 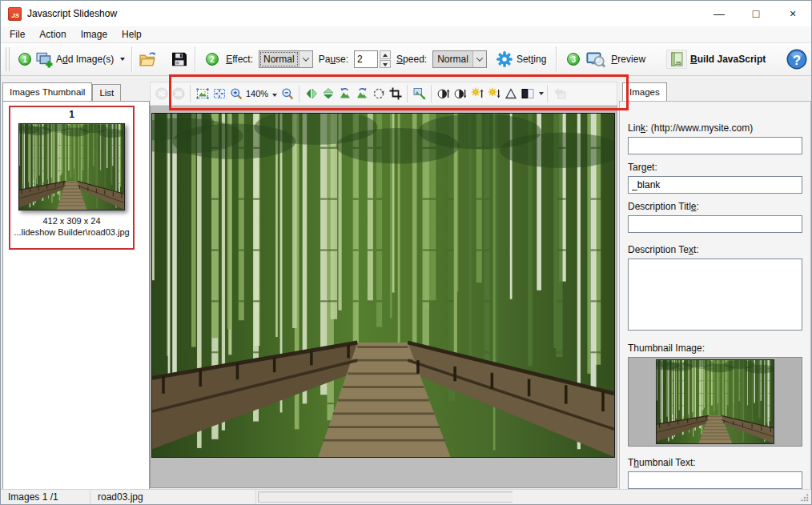 What do you see at coordinates (384, 94) in the screenshot?
I see `image-edit-toolbar: 140%` at bounding box center [384, 94].